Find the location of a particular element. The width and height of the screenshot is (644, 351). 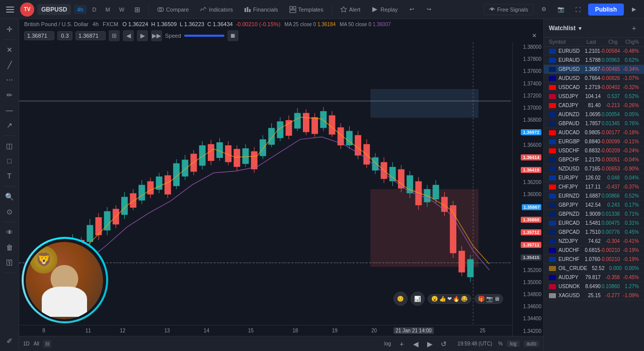

watchlist-item: EURUSD 1.2101 -0.00584 -0.48% is located at coordinates (594, 51).